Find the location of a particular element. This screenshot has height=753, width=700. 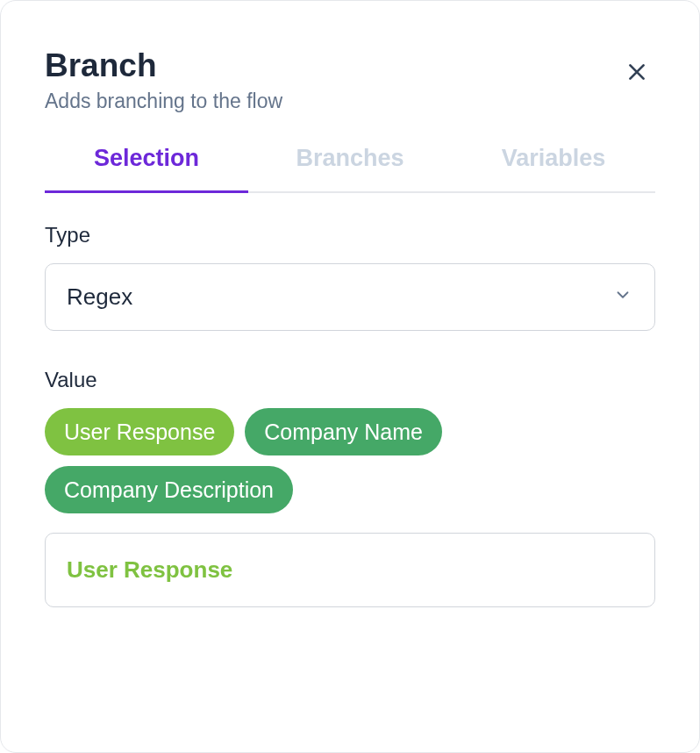

tab-bar: Selection Branches Variables is located at coordinates (350, 169).